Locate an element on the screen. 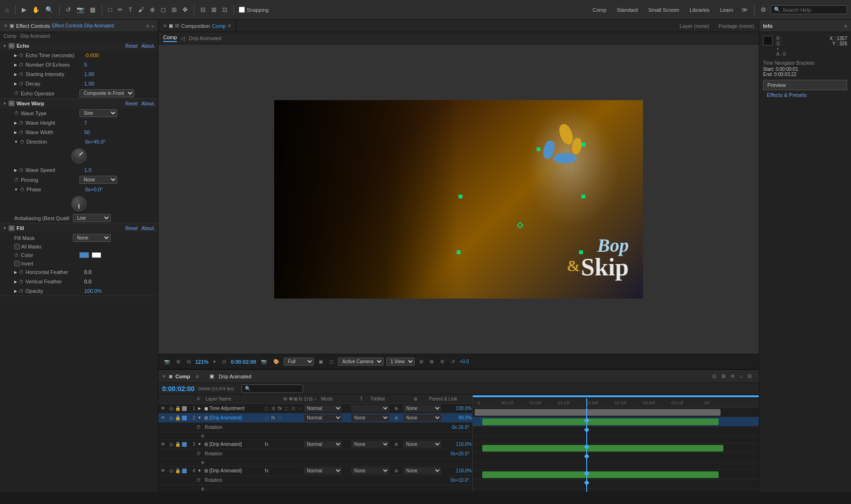 This screenshot has height=504, width=851. wave-warp-collapse-icon: ▼ is located at coordinates (5, 104).